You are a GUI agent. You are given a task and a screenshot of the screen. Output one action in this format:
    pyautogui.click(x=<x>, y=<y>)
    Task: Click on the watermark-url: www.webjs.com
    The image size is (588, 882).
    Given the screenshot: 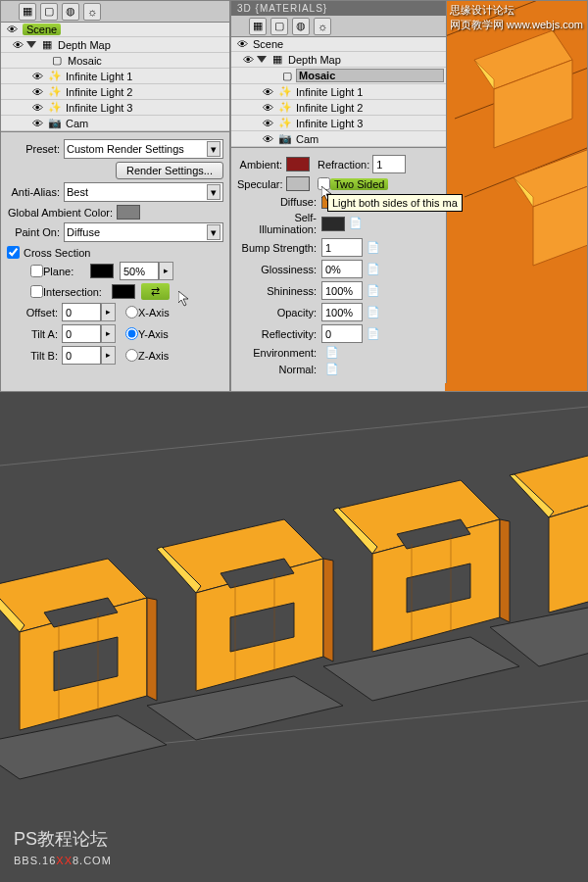 What is the action you would take?
    pyautogui.click(x=545, y=24)
    